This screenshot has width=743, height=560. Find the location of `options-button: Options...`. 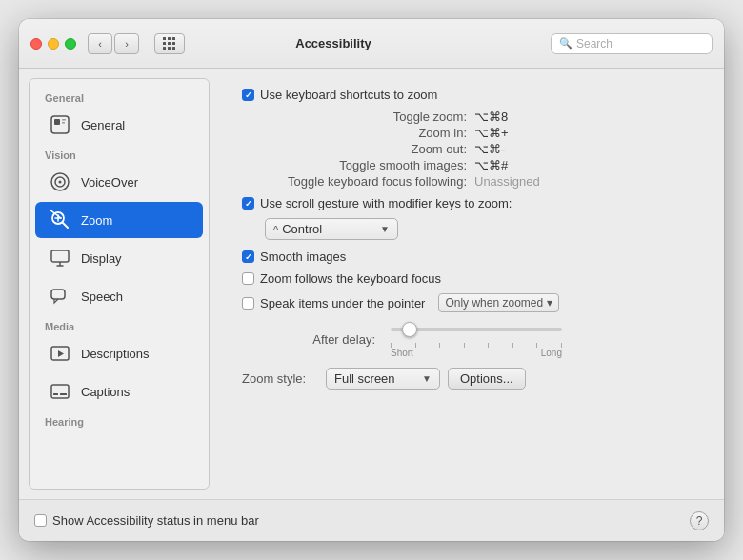

options-button: Options... is located at coordinates (487, 379).